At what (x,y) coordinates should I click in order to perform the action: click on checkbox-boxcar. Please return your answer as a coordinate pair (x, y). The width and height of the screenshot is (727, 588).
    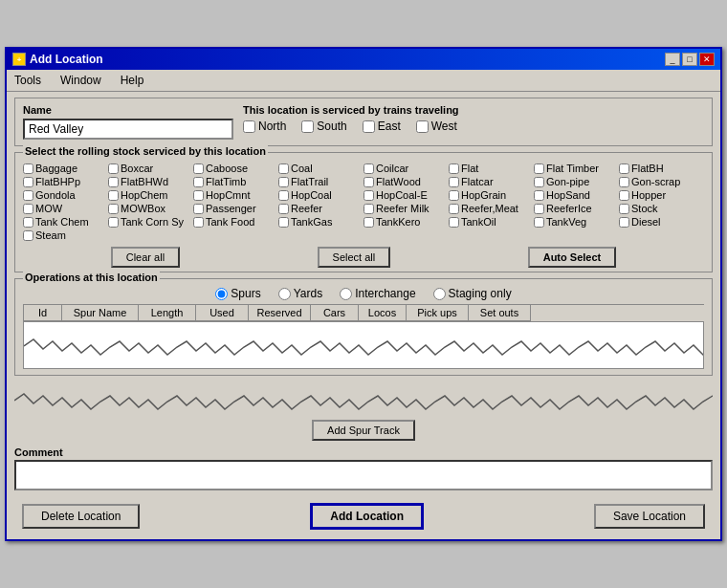
    Looking at the image, I should click on (113, 168).